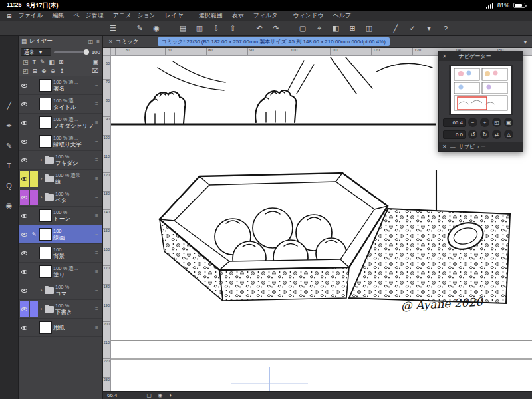  I want to click on zoom-in-icon: +, so click(485, 122).